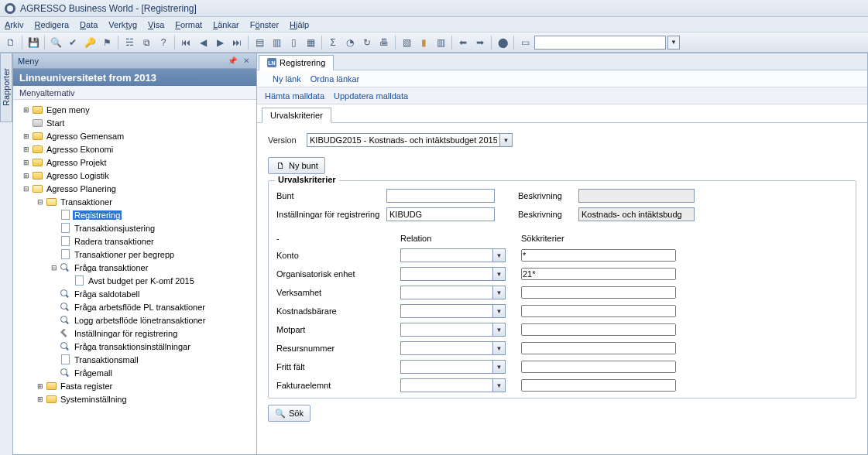  What do you see at coordinates (135, 385) in the screenshot?
I see `tree-item: ⊞Fasta register` at bounding box center [135, 385].